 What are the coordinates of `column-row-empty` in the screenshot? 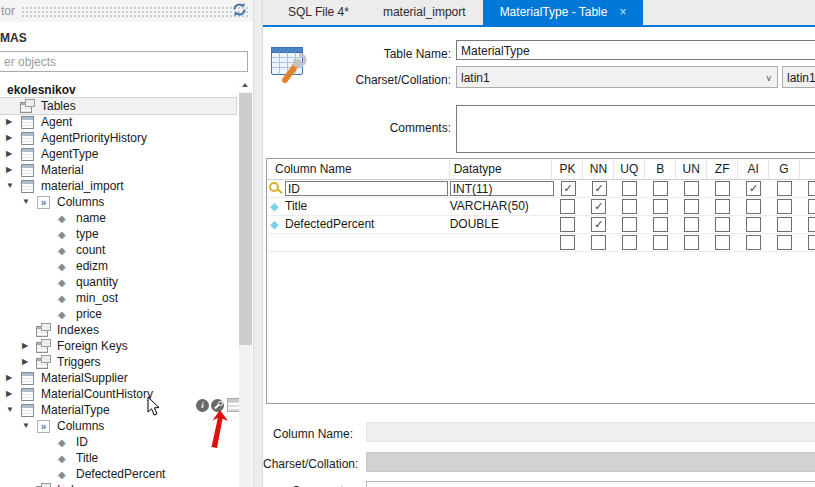 It's located at (541, 243).